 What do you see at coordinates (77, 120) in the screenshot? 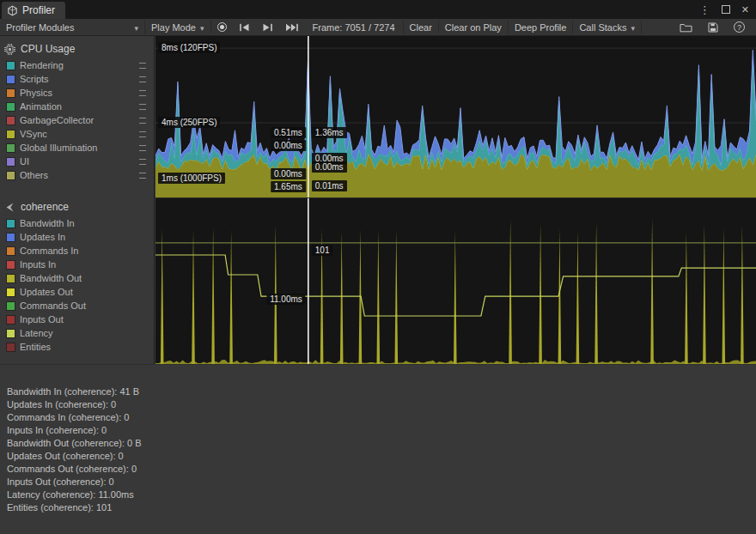
I see `legend-item-garbagecollector: GarbageCollector` at bounding box center [77, 120].